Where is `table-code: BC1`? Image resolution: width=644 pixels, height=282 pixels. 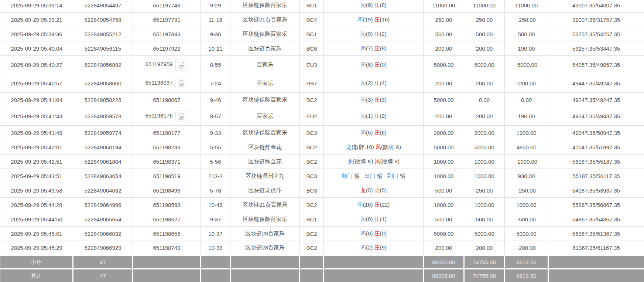 table-code: BC1 is located at coordinates (312, 220).